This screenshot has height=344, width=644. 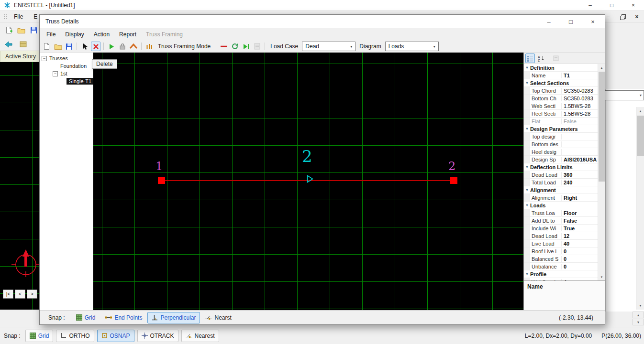 I want to click on property-category-row: ▾Design Parameters, so click(x=561, y=129).